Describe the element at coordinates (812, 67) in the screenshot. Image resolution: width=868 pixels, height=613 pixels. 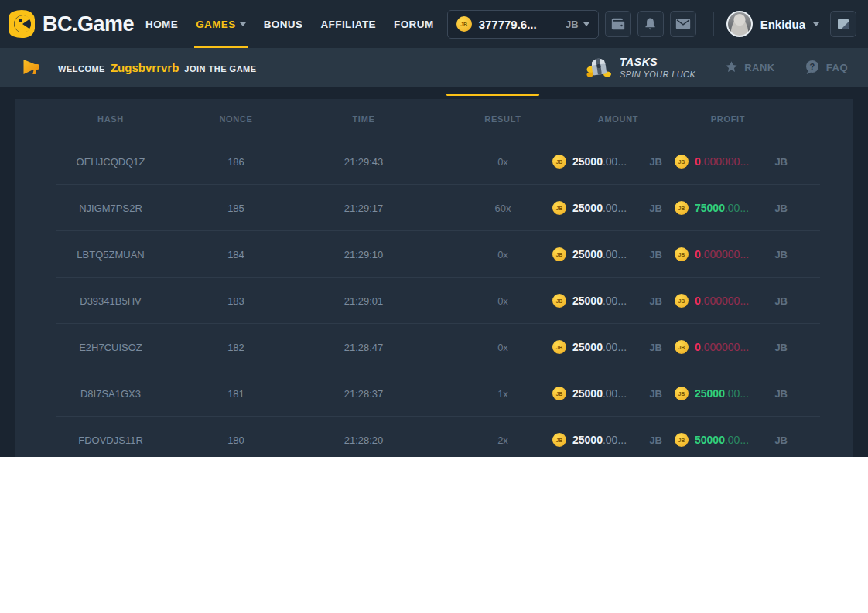
I see `question-icon: ?` at that location.